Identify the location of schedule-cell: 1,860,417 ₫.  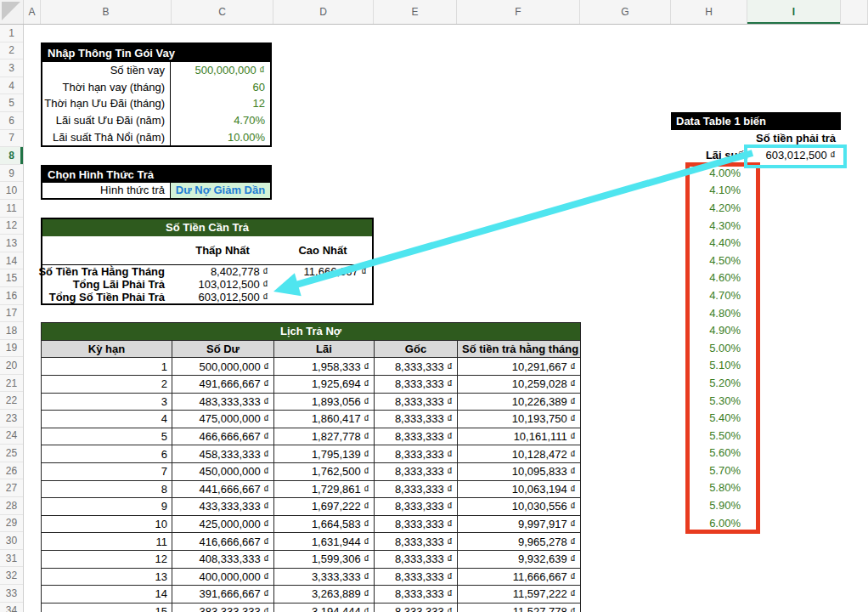
(324, 420).